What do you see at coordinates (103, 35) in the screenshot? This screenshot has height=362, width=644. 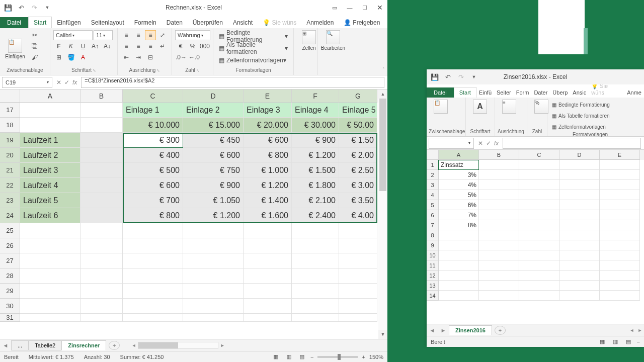 I see `font-size-combo: 11▾` at bounding box center [103, 35].